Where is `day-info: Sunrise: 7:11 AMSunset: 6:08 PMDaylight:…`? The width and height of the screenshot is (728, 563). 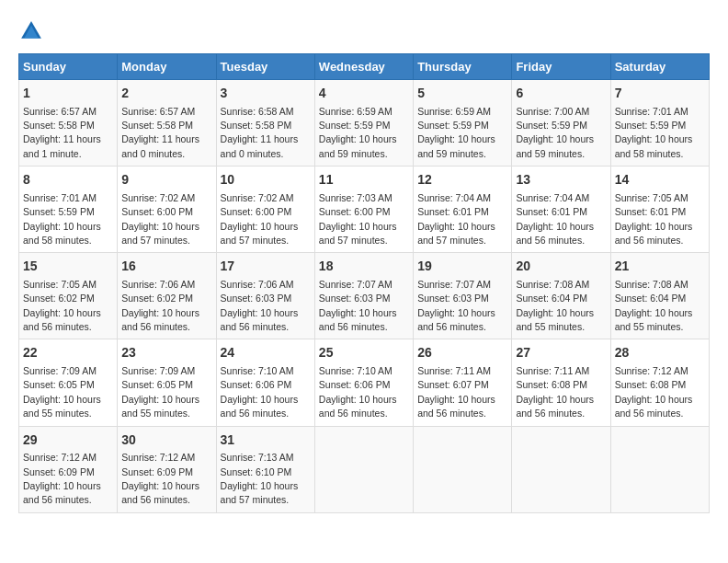 day-info: Sunrise: 7:11 AMSunset: 6:08 PMDaylight:… is located at coordinates (555, 392).